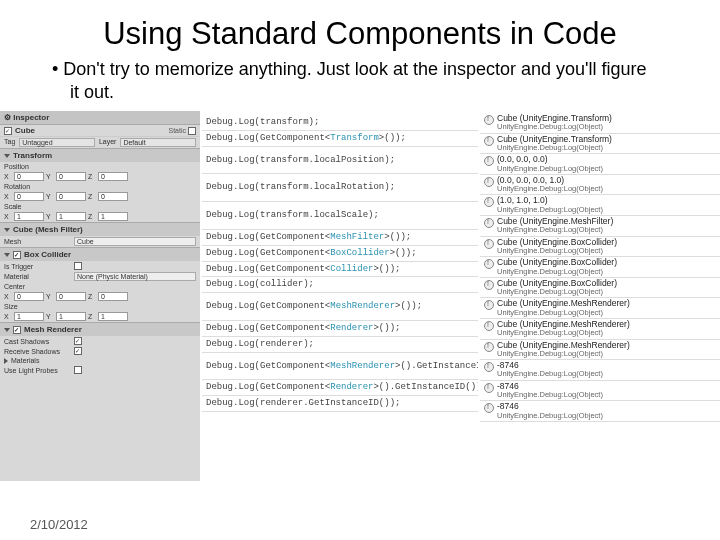  Describe the element at coordinates (17, 255) in the screenshot. I see `collider-enabled-checkbox` at that location.